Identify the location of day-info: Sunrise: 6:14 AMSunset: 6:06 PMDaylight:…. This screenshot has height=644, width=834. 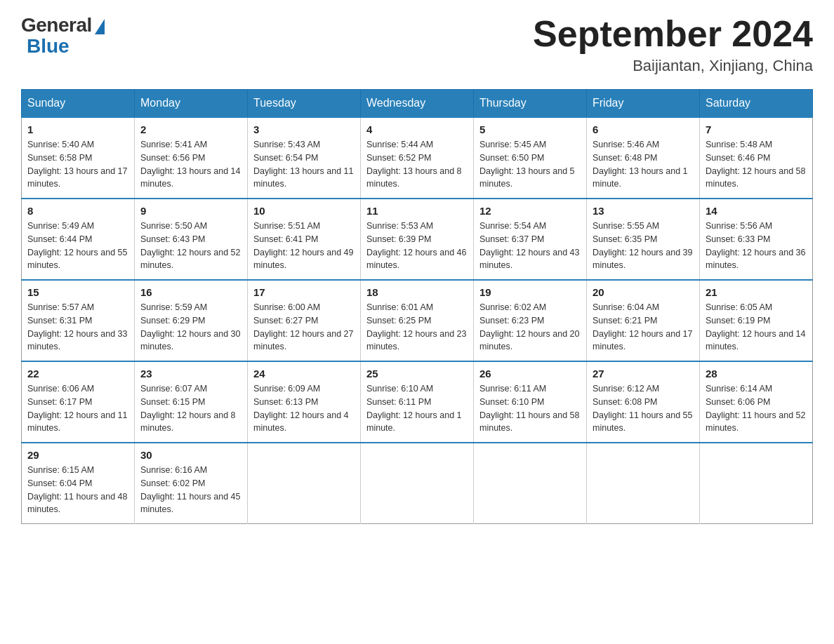
(756, 408).